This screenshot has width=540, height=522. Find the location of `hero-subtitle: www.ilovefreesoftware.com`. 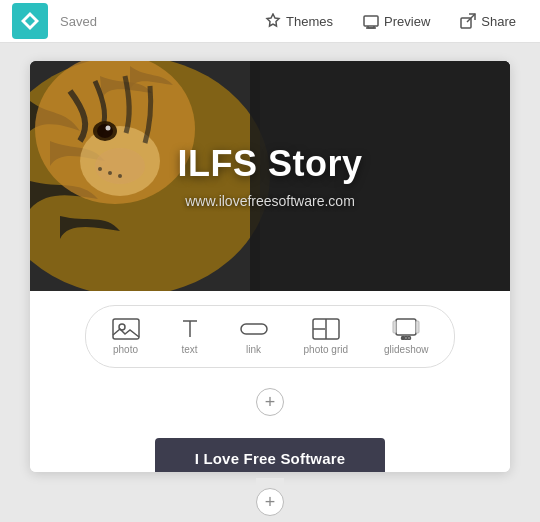

hero-subtitle: www.ilovefreesoftware.com is located at coordinates (270, 201).